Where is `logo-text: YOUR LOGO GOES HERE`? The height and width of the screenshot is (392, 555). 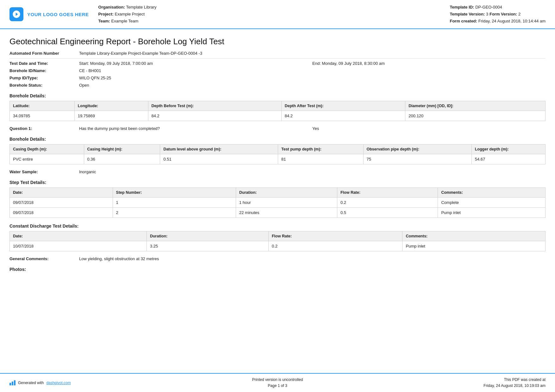
logo-text: YOUR LOGO GOES HERE is located at coordinates (58, 15).